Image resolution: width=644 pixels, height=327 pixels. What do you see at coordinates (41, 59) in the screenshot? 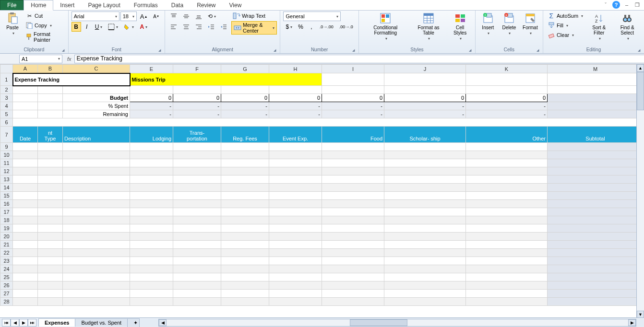
I see `name-box: A1▾` at bounding box center [41, 59].